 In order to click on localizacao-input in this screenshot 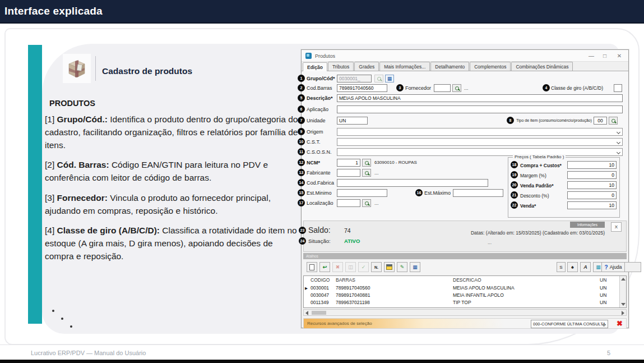, I will do `click(349, 203)`.